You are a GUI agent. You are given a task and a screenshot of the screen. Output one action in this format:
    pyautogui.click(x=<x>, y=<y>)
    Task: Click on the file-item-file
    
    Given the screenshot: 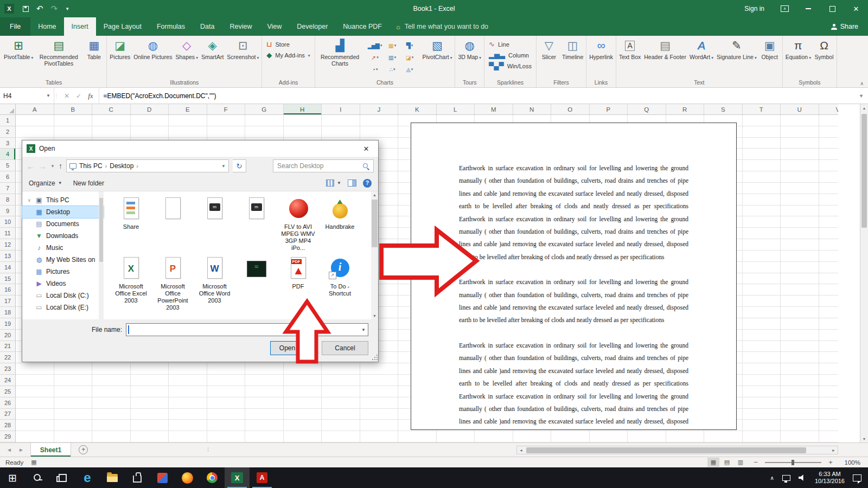 What is the action you would take?
    pyautogui.click(x=173, y=224)
    